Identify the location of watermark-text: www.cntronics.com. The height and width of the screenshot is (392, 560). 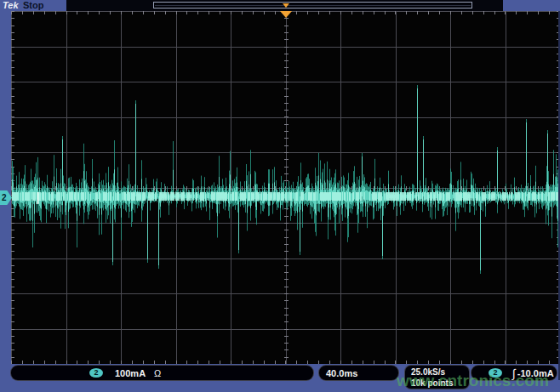
(473, 381).